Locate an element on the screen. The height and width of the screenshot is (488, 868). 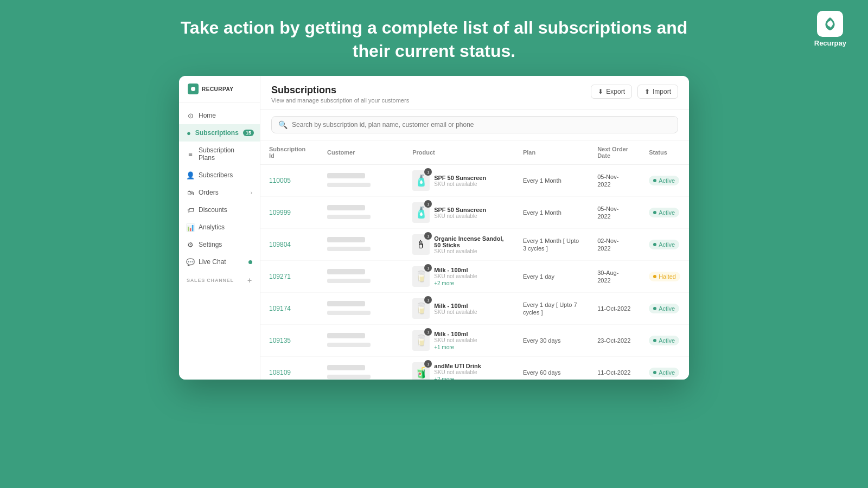
table-header-row: Subscription Id Customer Product Plan Ne… is located at coordinates (475, 153).